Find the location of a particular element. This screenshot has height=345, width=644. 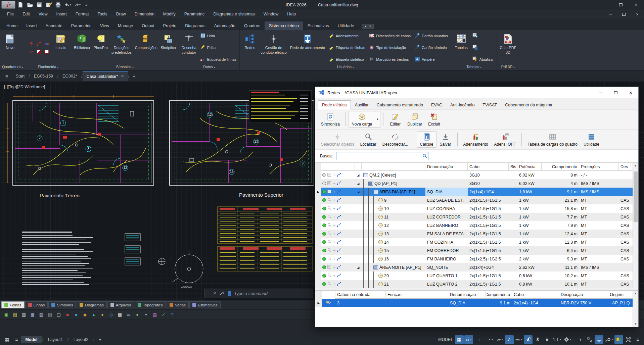

cell-potencia: 0,8 kW is located at coordinates (530, 284).